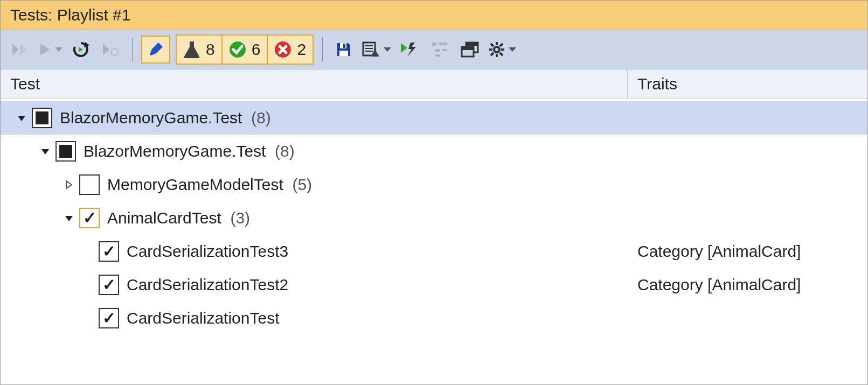 The width and height of the screenshot is (868, 385). What do you see at coordinates (179, 218) in the screenshot?
I see `node-label: AnimalCardTest (3)` at bounding box center [179, 218].